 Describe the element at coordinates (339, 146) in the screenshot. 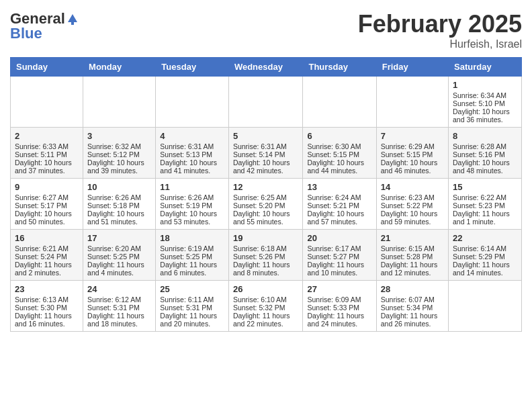

I see `day-info: Sunrise: 6:30 AM` at that location.